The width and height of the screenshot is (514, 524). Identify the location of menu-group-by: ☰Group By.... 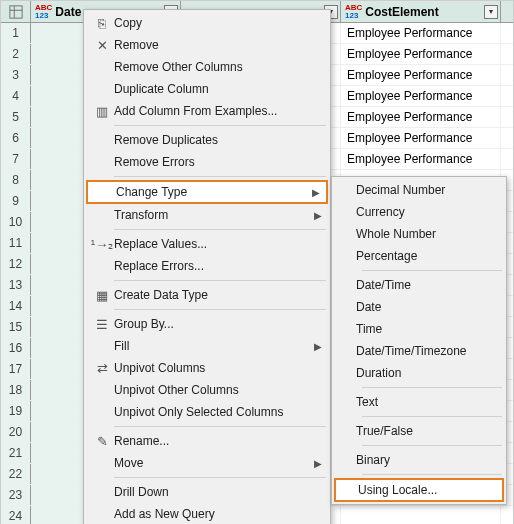
(207, 324).